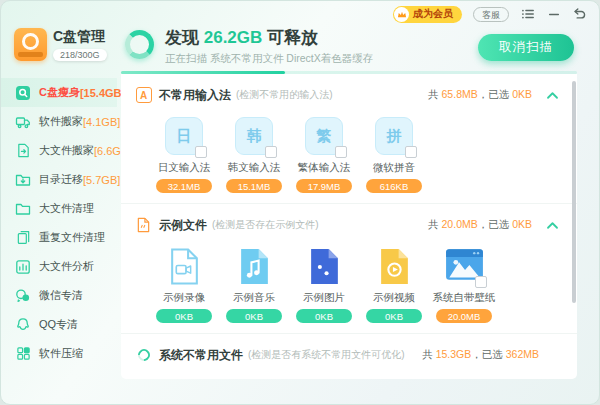 The image size is (600, 405). Describe the element at coordinates (59, 266) in the screenshot. I see `sidebar-item-big-file-analyze: 大文件分析` at that location.